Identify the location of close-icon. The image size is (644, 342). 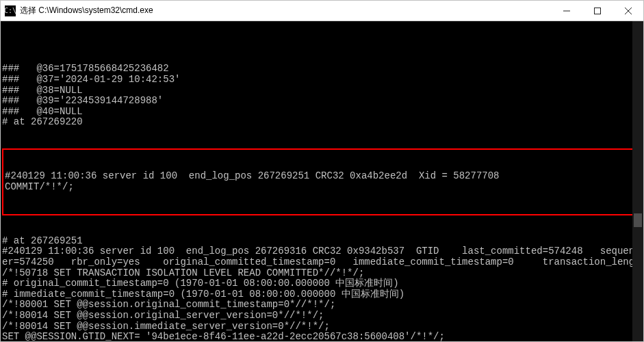
(628, 11).